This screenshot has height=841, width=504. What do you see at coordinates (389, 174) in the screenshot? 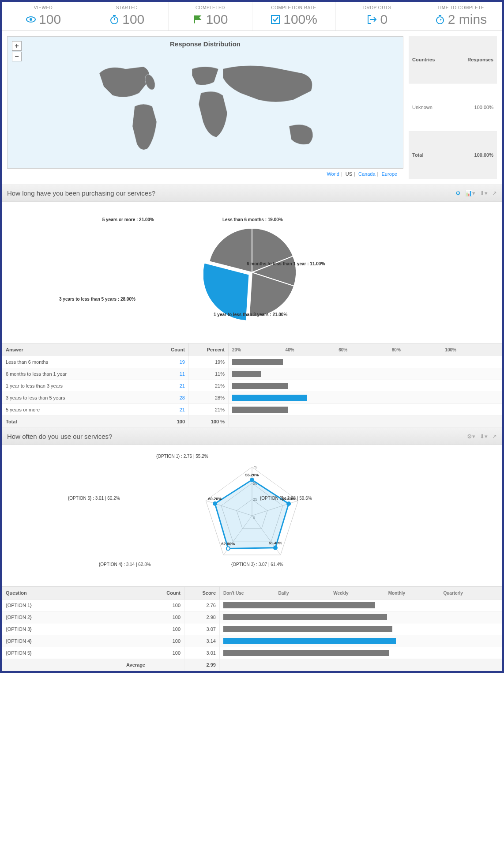
I see `map-link-europe: Europe` at bounding box center [389, 174].